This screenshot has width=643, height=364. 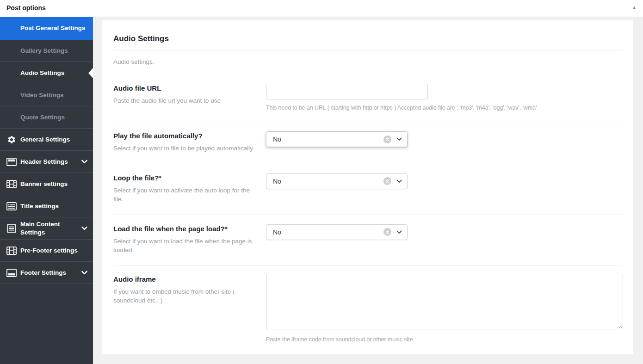 What do you see at coordinates (49, 273) in the screenshot?
I see `sidebar-item-label: Footer Settings` at bounding box center [49, 273].